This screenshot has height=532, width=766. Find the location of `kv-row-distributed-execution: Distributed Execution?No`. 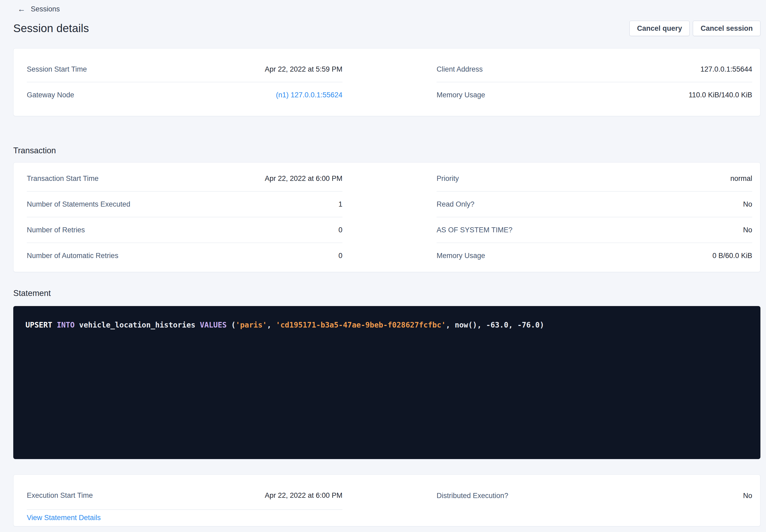

kv-row-distributed-execution: Distributed Execution?No is located at coordinates (595, 496).